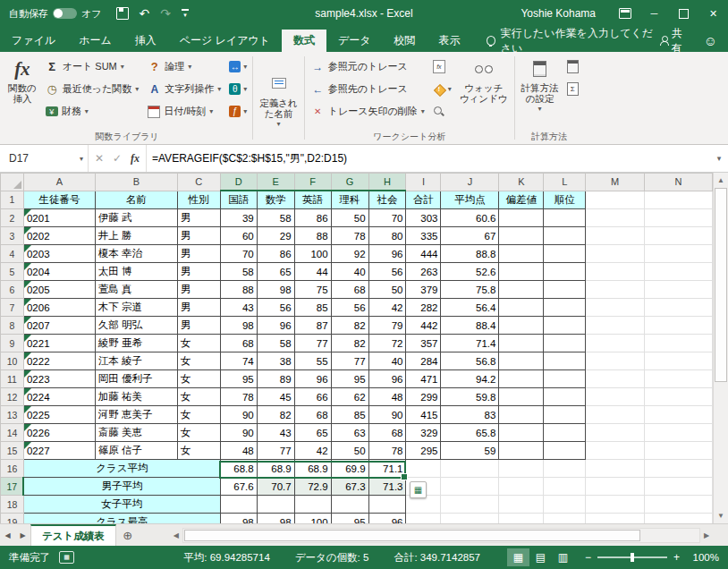  What do you see at coordinates (165, 13) in the screenshot?
I see `redo-icon: ↷` at bounding box center [165, 13].